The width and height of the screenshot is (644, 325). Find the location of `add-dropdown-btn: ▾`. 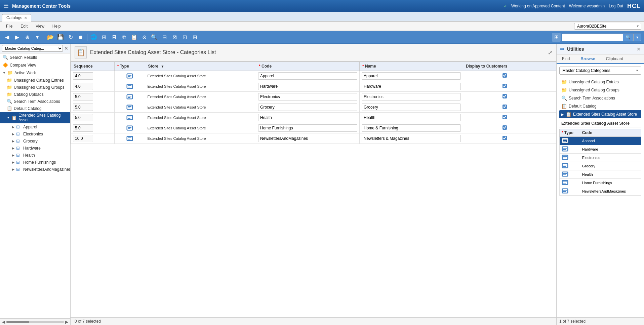

add-dropdown-btn: ▾ is located at coordinates (37, 37).